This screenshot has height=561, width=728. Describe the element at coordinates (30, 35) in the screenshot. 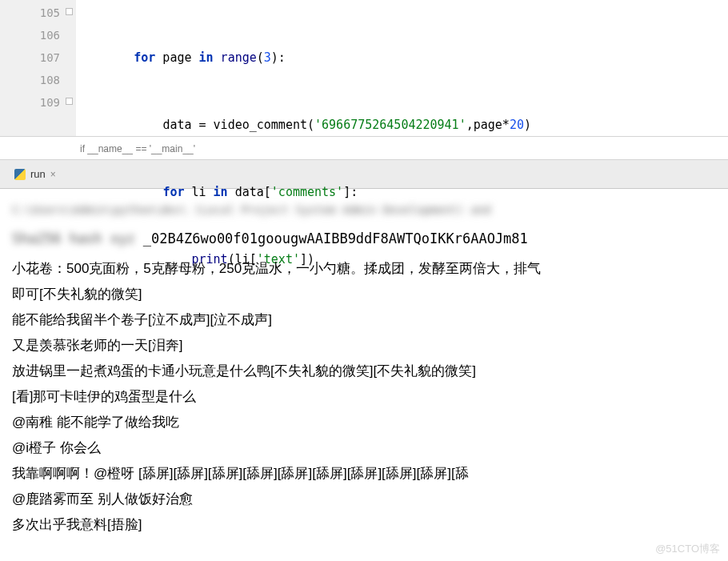

I see `line-number: 106` at that location.